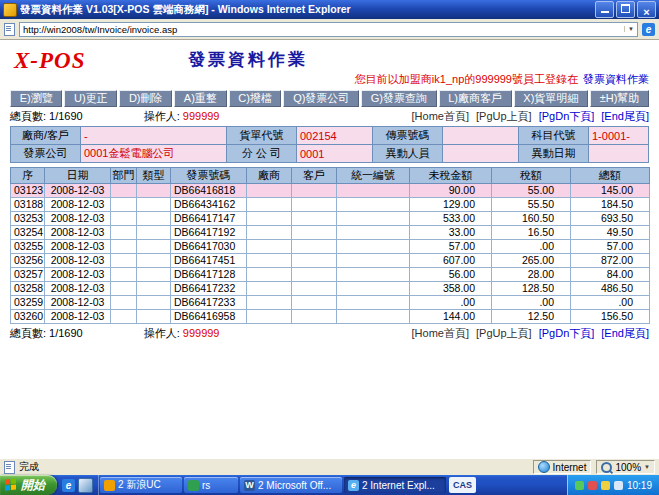 This screenshot has height=495, width=659. I want to click on operator-label: 操作人:, so click(162, 116).